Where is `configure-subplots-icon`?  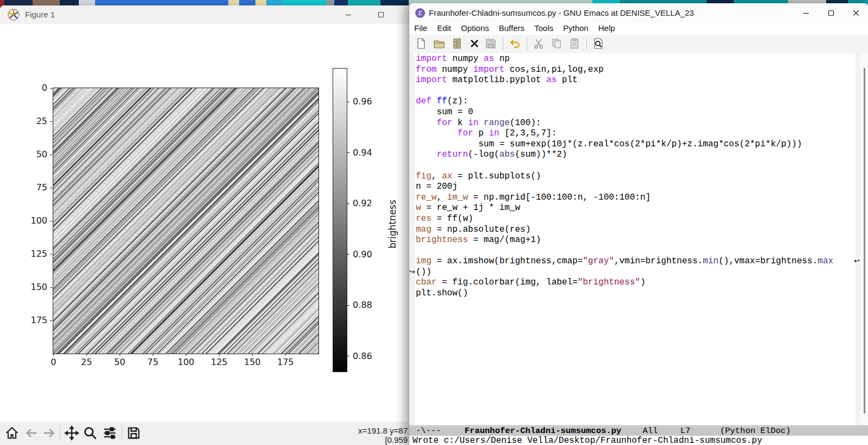
configure-subplots-icon is located at coordinates (110, 433).